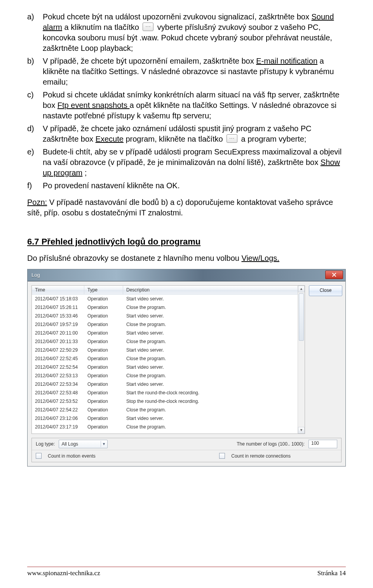 Image resolution: width=373 pixels, height=588 pixels. I want to click on col-time: Time, so click(58, 290).